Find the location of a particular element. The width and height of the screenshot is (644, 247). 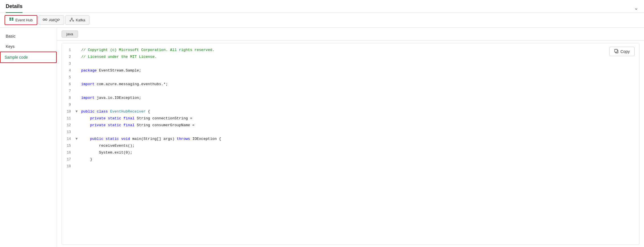

language-button: java is located at coordinates (70, 34).